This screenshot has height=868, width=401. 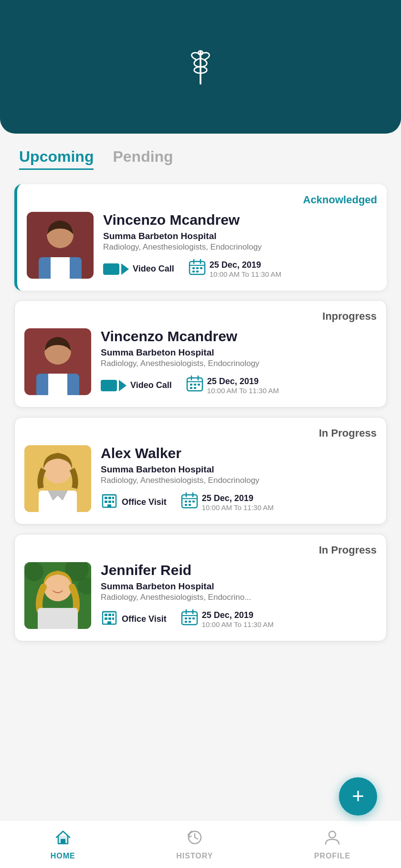 What do you see at coordinates (239, 362) in the screenshot?
I see `card-info-2: Vincenzo Mcandrew Summa Barbeton Hospita…` at bounding box center [239, 362].